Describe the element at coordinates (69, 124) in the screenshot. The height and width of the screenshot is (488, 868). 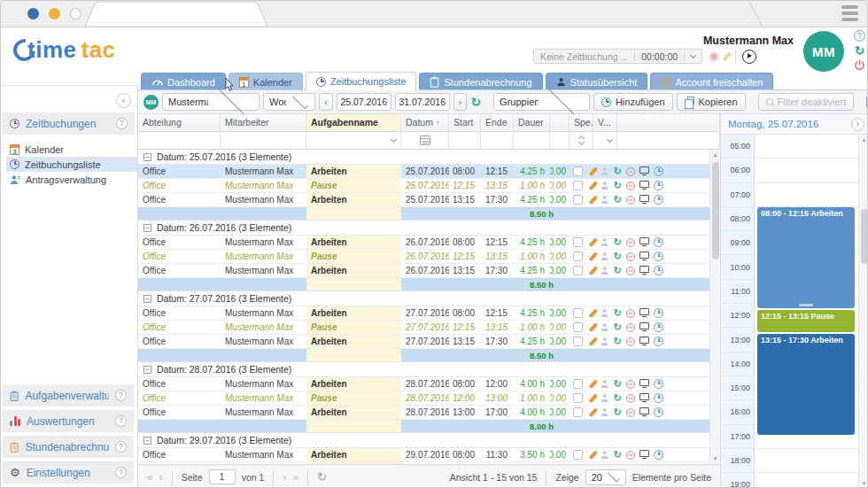
I see `sidebar-section-zeitbuchungen: Zeitbuchungen` at that location.